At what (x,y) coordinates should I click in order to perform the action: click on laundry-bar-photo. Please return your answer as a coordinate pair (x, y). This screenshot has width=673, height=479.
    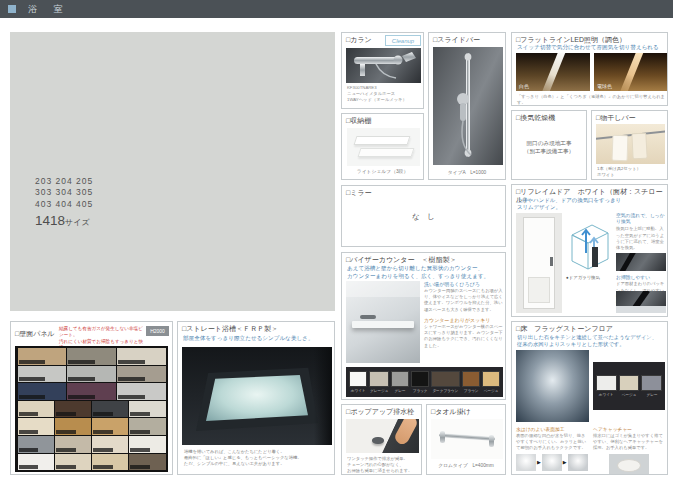
    Looking at the image, I should click on (630, 144).